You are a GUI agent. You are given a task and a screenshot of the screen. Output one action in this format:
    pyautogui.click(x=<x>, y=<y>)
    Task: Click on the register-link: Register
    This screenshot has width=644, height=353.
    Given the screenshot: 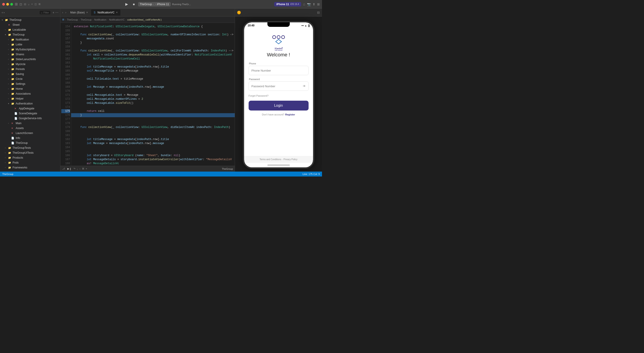 What is the action you would take?
    pyautogui.click(x=290, y=114)
    